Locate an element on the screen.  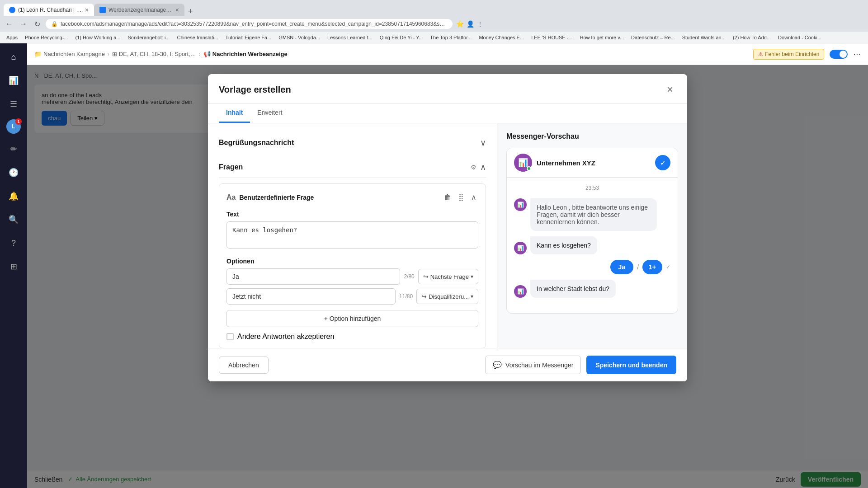
sidebar-help-icon: ? is located at coordinates (14, 243).